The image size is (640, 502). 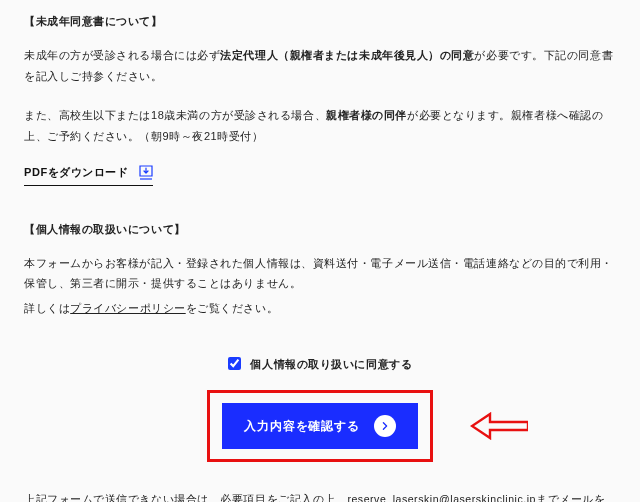 I want to click on consent-label: 個人情報の取り扱いに同意する, so click(x=331, y=364).